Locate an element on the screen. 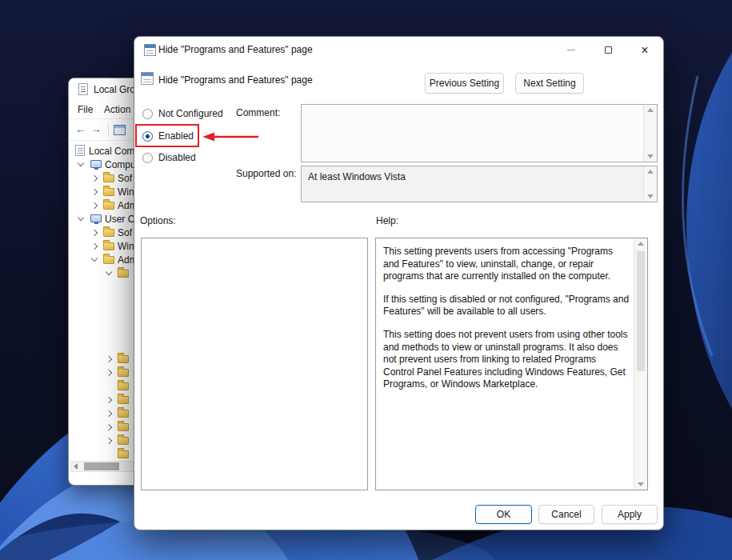 The height and width of the screenshot is (560, 732). help-paragraph: This setting does not prevent users from… is located at coordinates (506, 360).